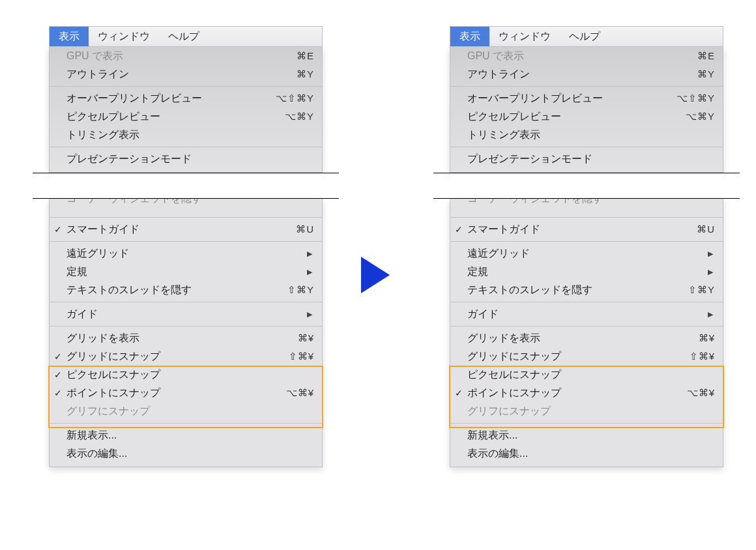 Image resolution: width=756 pixels, height=550 pixels. What do you see at coordinates (577, 291) in the screenshot?
I see `label: テキストのスレッドを隠す` at bounding box center [577, 291].